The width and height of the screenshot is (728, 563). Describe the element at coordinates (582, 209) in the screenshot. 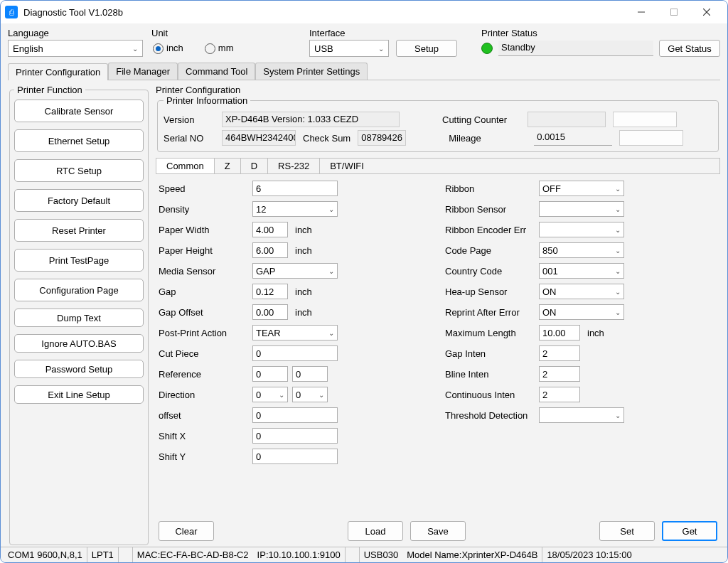

I see `ribbon-sensor-select: ⌄` at that location.